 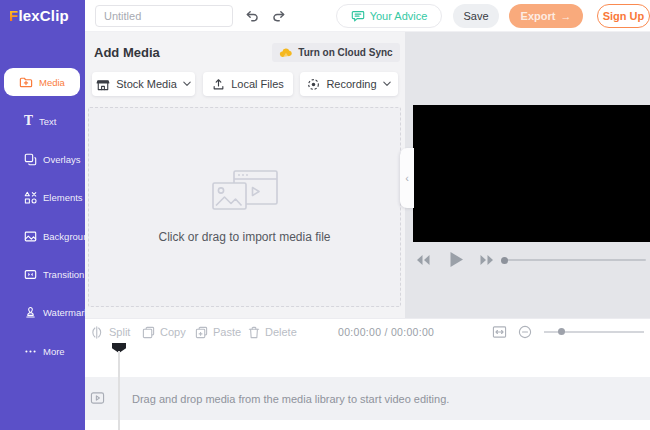 What do you see at coordinates (42, 82) in the screenshot?
I see `sidebar-item-media: Media` at bounding box center [42, 82].